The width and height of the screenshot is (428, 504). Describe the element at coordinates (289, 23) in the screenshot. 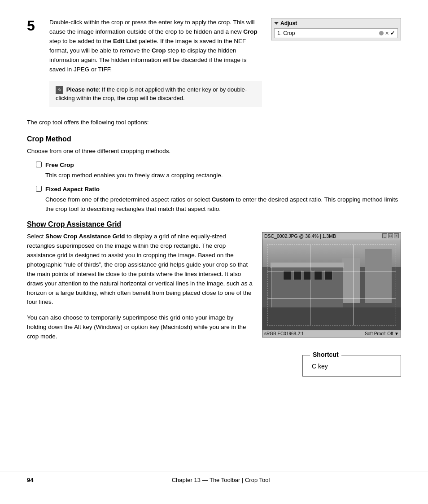

I see `adjust-label: Adjust` at that location.